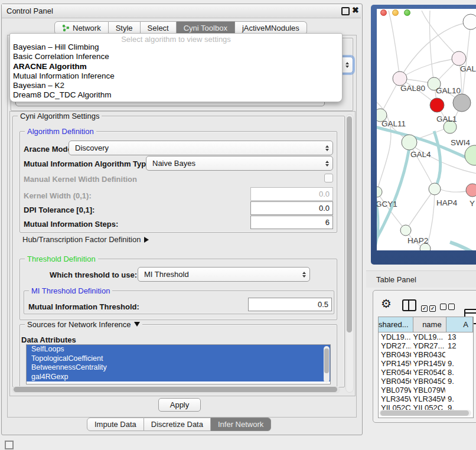 The width and height of the screenshot is (476, 450). I want to click on algorithm-option-bayesian-hill-climbing: Bayesian – Hill Climbing, so click(176, 47).